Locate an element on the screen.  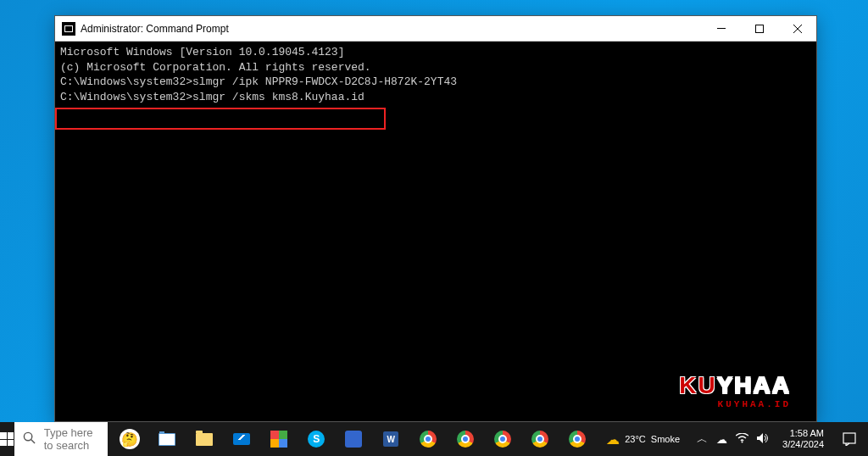
taskbar-app-mail is located at coordinates (242, 439).